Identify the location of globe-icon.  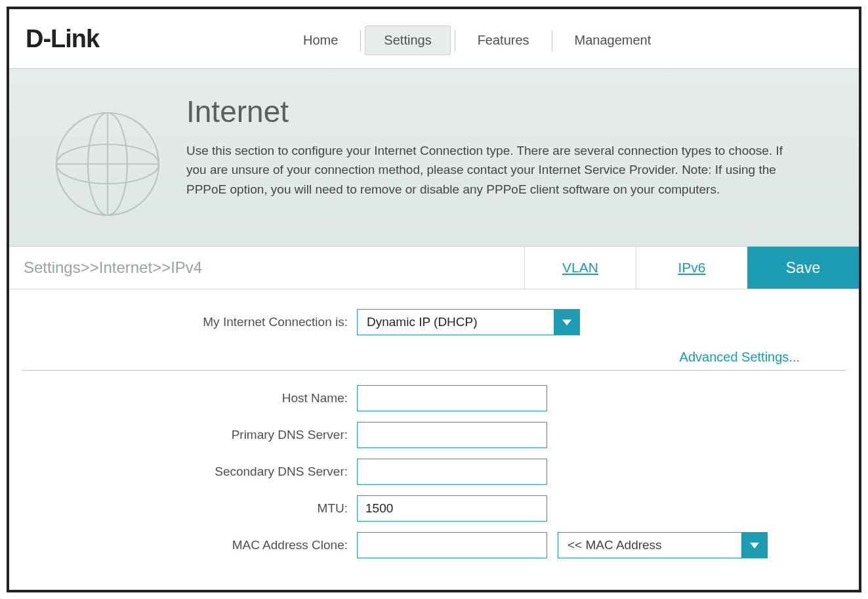
(108, 164).